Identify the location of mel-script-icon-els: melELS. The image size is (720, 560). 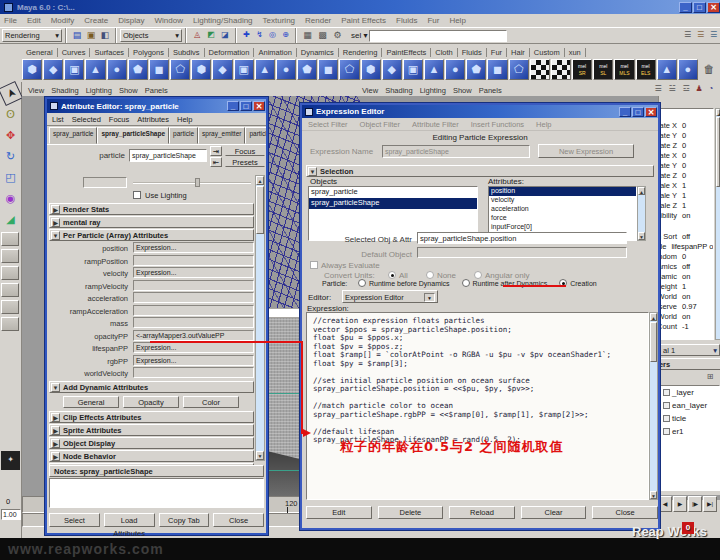
(646, 70).